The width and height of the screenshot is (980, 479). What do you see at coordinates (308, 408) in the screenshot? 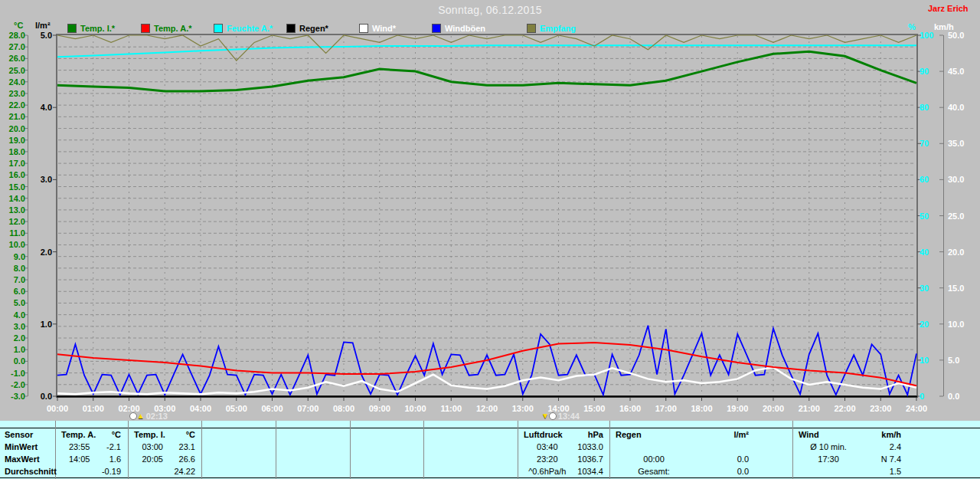
I see `x-axis-label: 07:00` at bounding box center [308, 408].